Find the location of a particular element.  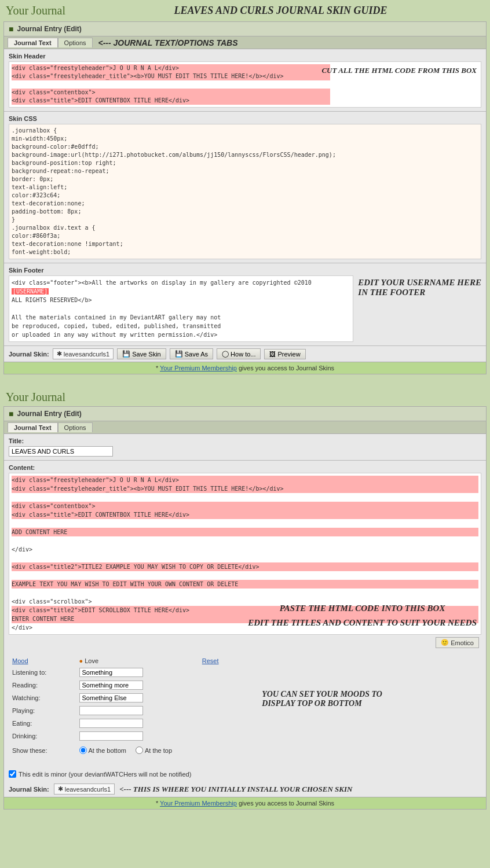

save-skin-button: 💾 Save Skin is located at coordinates (141, 354).